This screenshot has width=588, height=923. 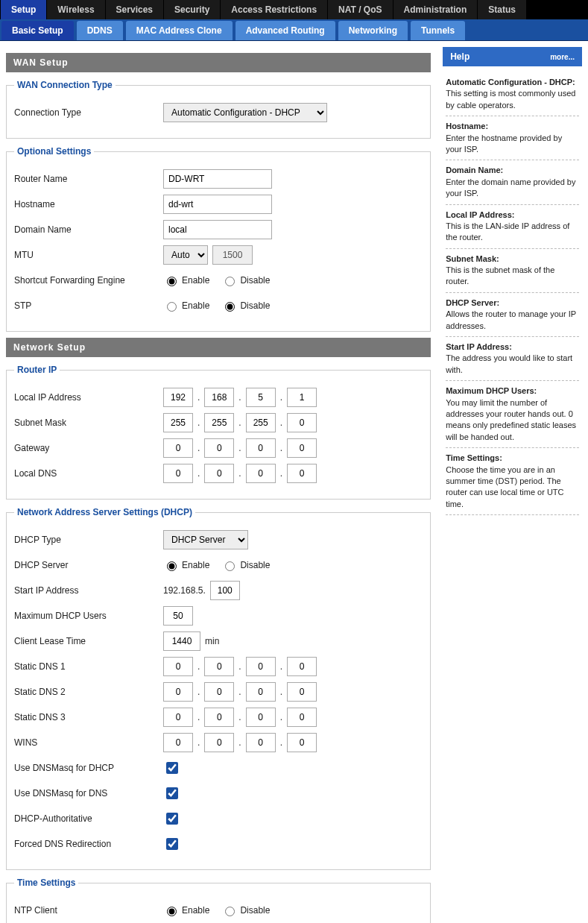 I want to click on label-domain: Domain Name, so click(x=89, y=230).